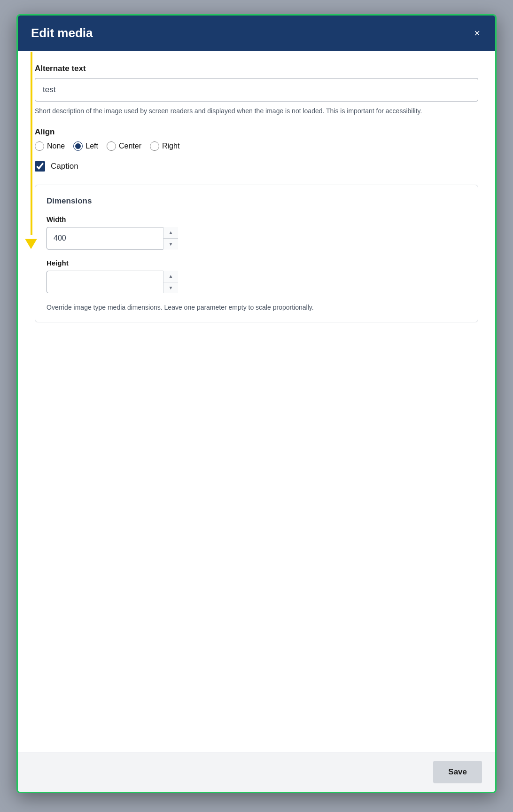 The width and height of the screenshot is (513, 812). What do you see at coordinates (62, 33) in the screenshot?
I see `modal-title: Edit media` at bounding box center [62, 33].